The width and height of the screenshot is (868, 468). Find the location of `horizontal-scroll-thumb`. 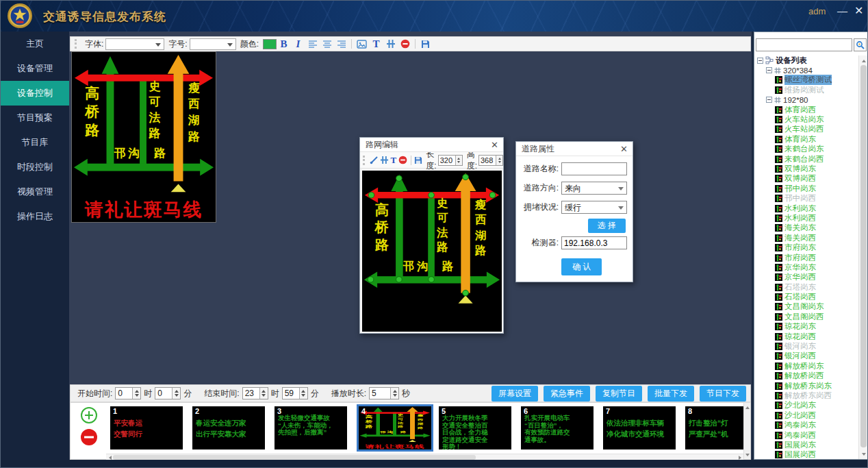

horizontal-scroll-thumb is located at coordinates (294, 458).